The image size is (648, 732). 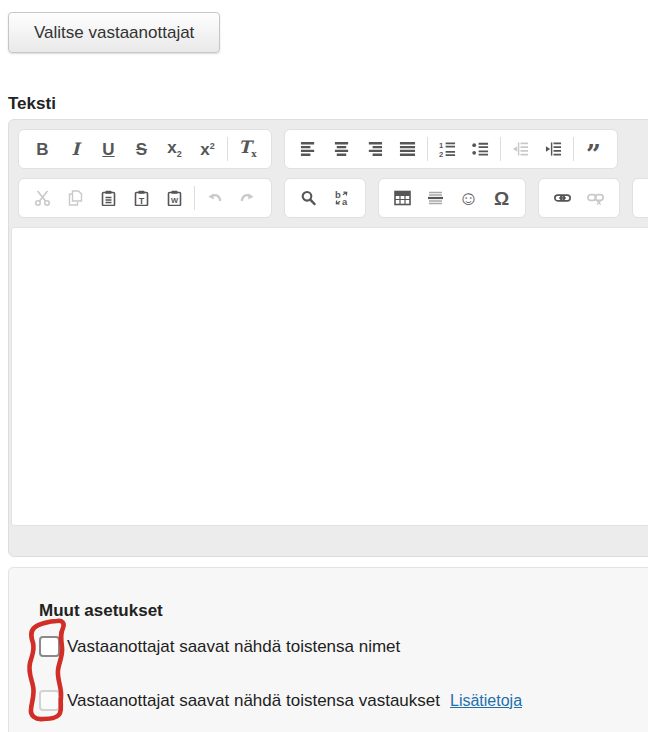 What do you see at coordinates (596, 198) in the screenshot?
I see `unlink-button` at bounding box center [596, 198].